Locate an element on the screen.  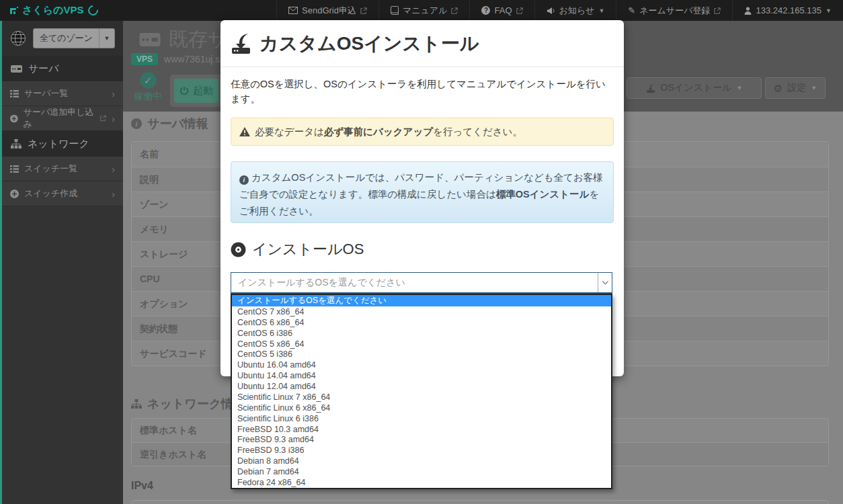
sidebar-section-server: サーバ is located at coordinates (63, 69).